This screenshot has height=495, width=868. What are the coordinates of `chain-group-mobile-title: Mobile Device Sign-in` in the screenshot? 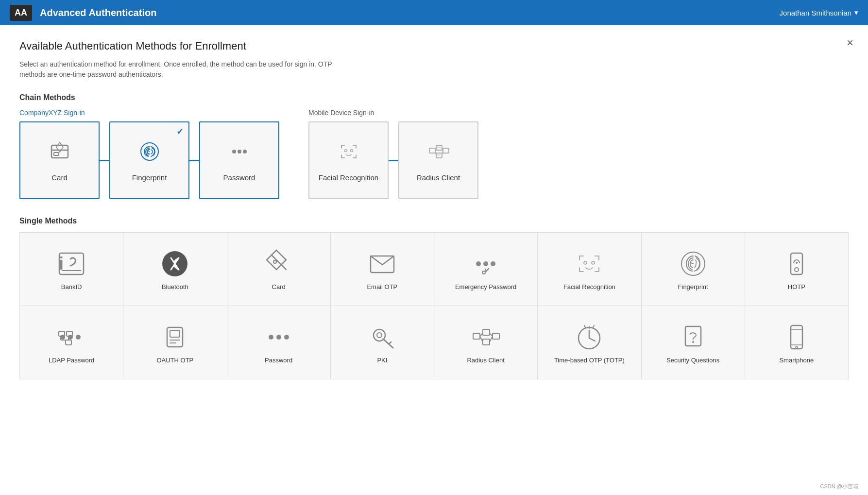 It's located at (393, 113).